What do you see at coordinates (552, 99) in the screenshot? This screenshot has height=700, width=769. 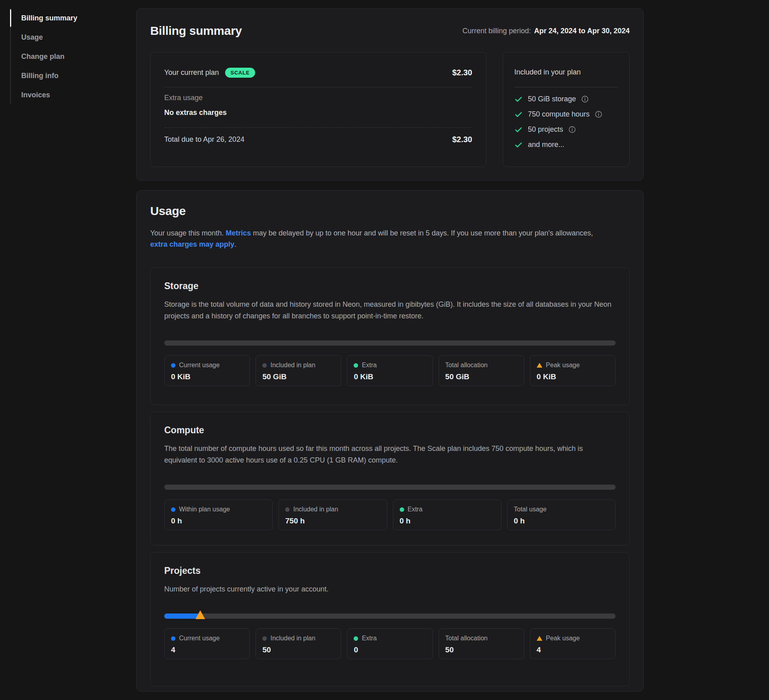 I see `included-plan-item-label: 50 GiB storage` at bounding box center [552, 99].